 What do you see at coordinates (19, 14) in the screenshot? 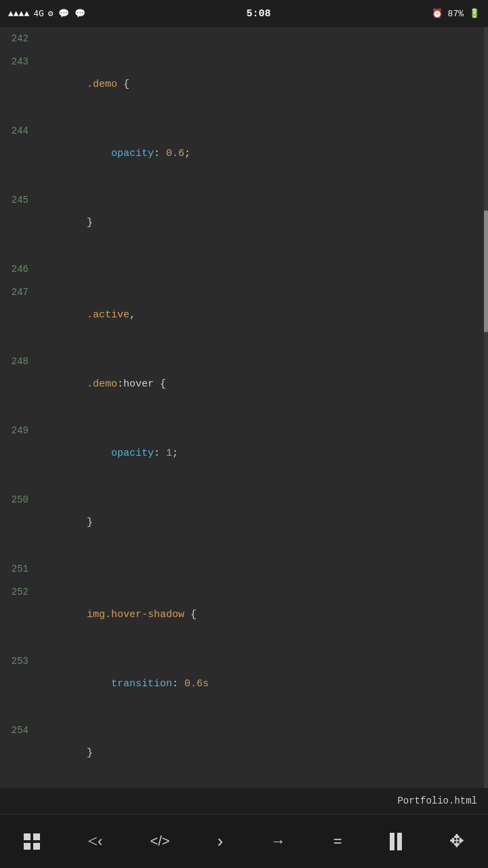
I see `signal-icon: ▲▲▲▲` at bounding box center [19, 14].